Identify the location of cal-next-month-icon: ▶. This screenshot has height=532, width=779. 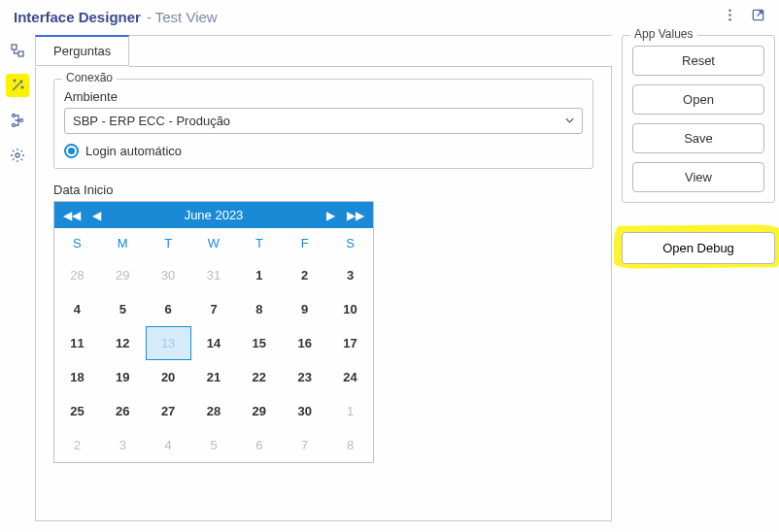
(330, 216).